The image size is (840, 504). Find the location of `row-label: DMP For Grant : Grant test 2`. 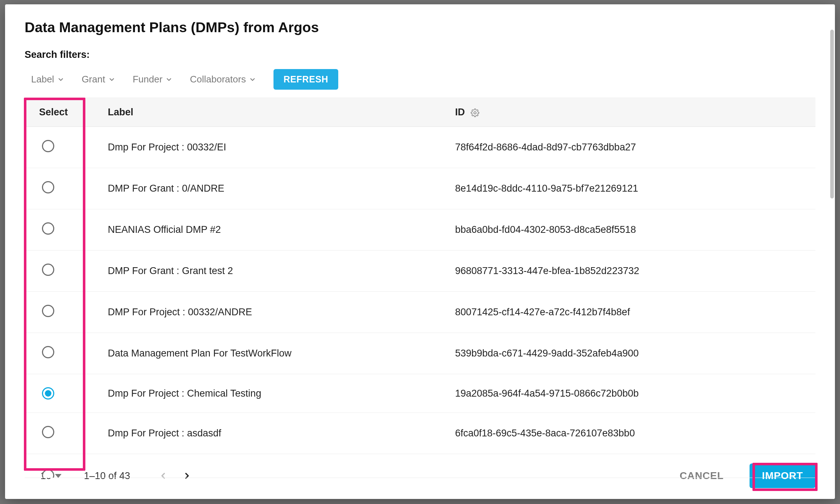

row-label: DMP For Grant : Grant test 2 is located at coordinates (281, 271).